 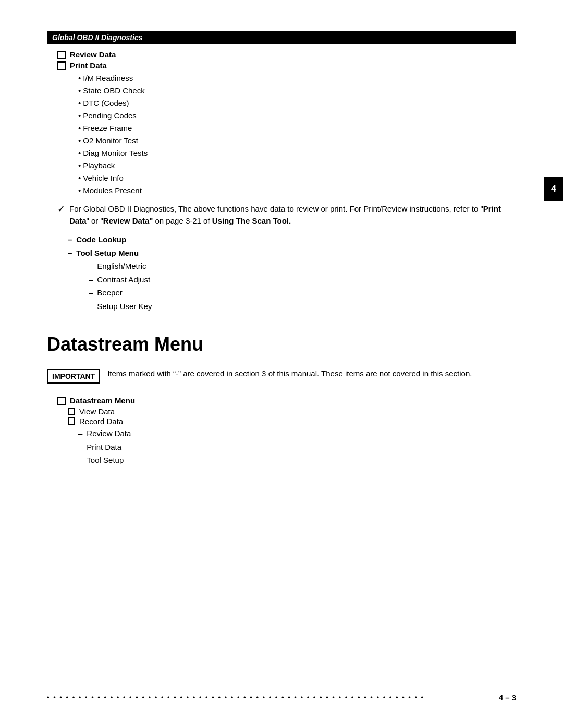 What do you see at coordinates (297, 91) in the screenshot?
I see `list-item: State OBD Check` at bounding box center [297, 91].